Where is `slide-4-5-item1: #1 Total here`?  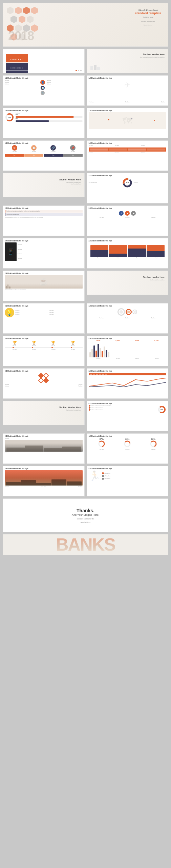
slide-4-5-item1: #1 Total here is located at coordinates (108, 473).